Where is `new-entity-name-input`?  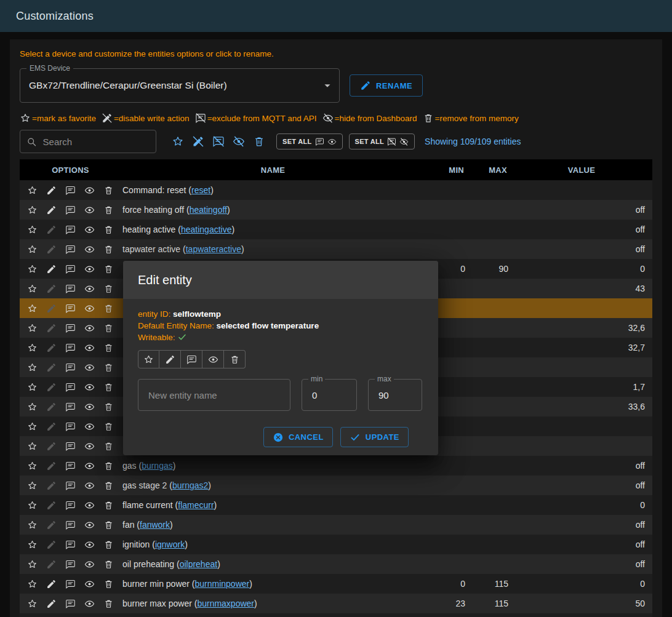
new-entity-name-input is located at coordinates (214, 395).